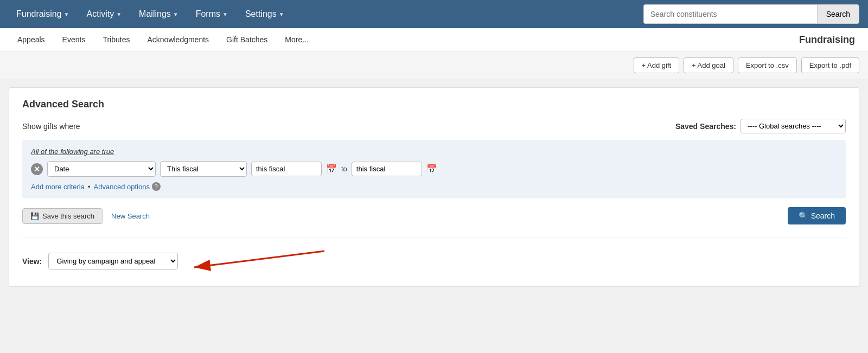 The image size is (868, 353). What do you see at coordinates (297, 40) in the screenshot?
I see `nav-more-label: More...` at bounding box center [297, 40].